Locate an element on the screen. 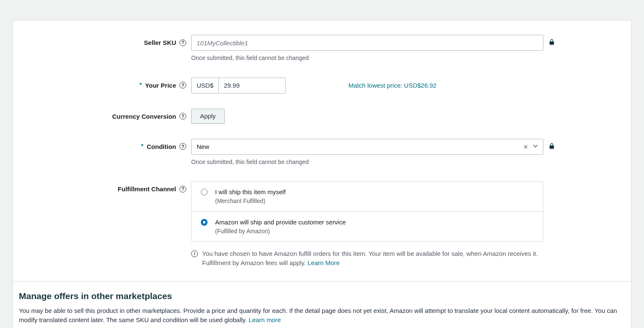 The width and height of the screenshot is (644, 328). info-icon: i is located at coordinates (195, 254).